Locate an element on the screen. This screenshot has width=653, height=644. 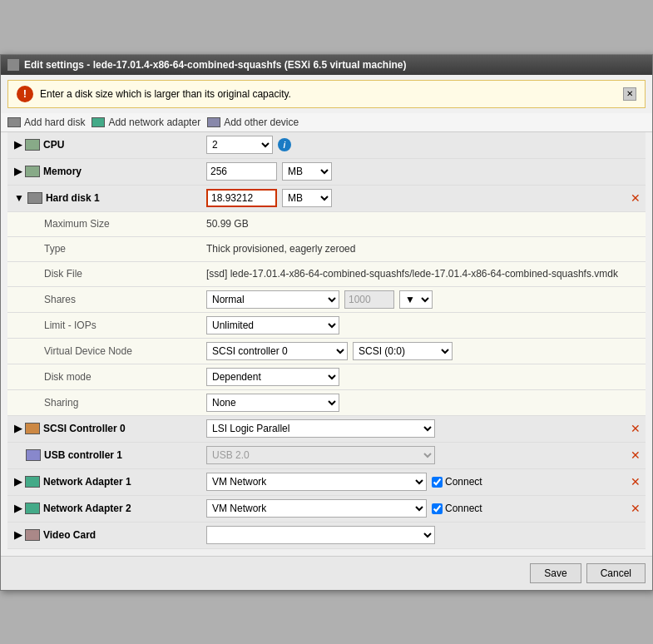
network-adapter1-controls: VM Network Connect ✕ is located at coordinates (424, 482).